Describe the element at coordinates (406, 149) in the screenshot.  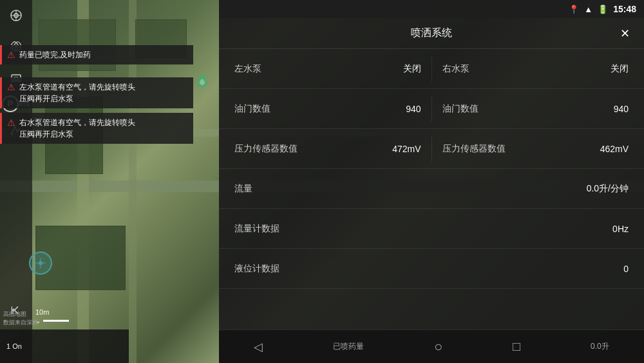
I see `left-pressure-value: 472mV` at that location.